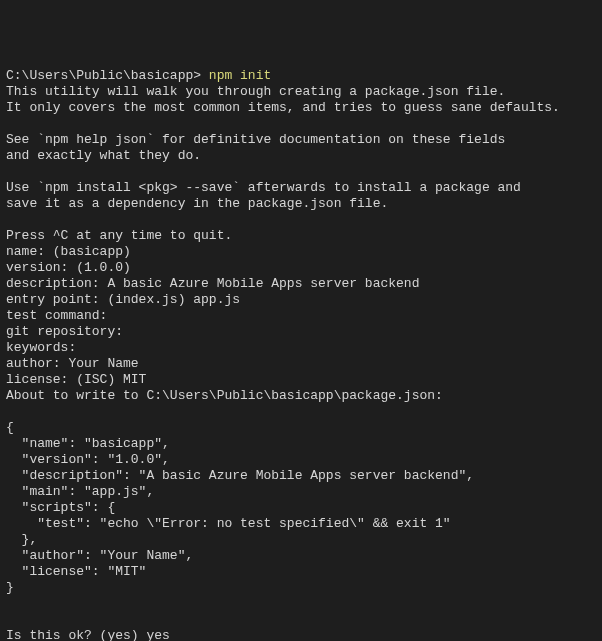 This screenshot has width=602, height=641. I want to click on output-line: entry point: (index.js) app.js, so click(301, 300).